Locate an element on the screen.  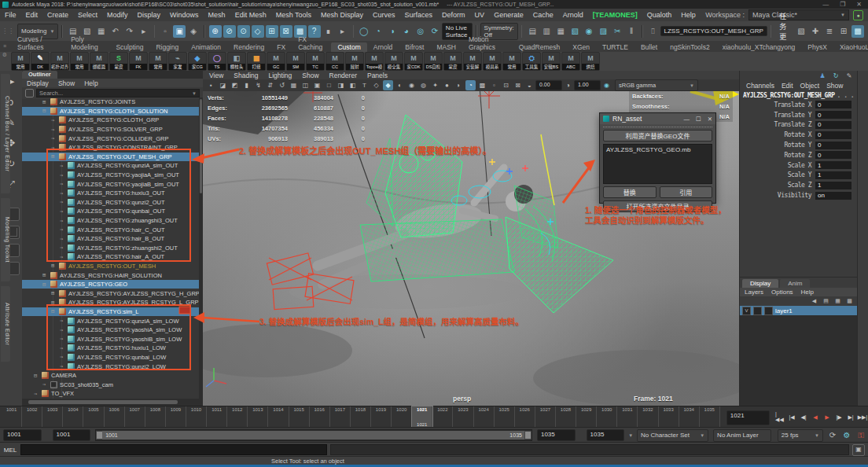
gain-field: 1.00 is located at coordinates (587, 85).